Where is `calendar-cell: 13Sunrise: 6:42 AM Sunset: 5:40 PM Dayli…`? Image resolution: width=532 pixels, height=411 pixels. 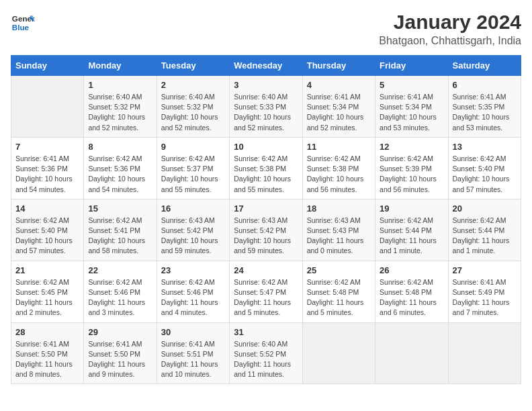 calendar-cell: 13Sunrise: 6:42 AM Sunset: 5:40 PM Dayli… is located at coordinates (484, 168).